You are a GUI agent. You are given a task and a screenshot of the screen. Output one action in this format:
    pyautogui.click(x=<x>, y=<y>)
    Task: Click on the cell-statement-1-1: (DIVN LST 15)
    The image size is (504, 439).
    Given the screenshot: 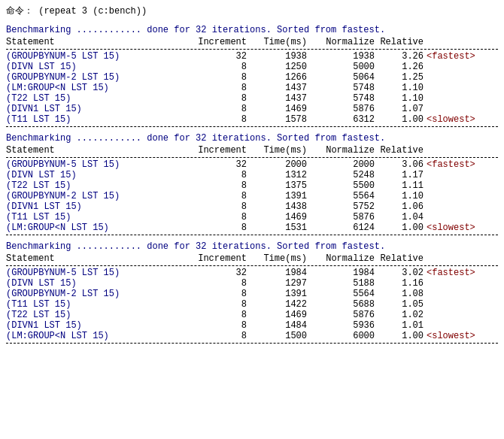 What is the action you would take?
    pyautogui.click(x=96, y=175)
    